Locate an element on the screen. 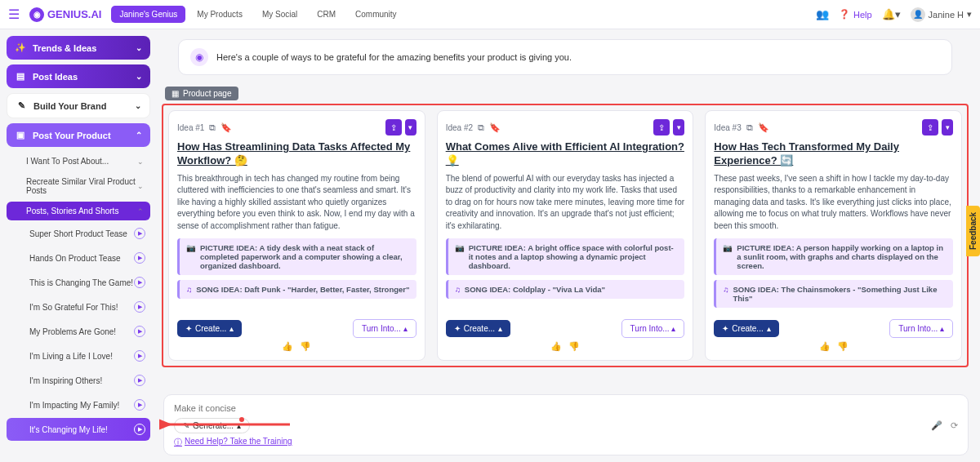 The image size is (980, 462). sidebar-post-product: ▣Post Your Product⌃ is located at coordinates (78, 135).